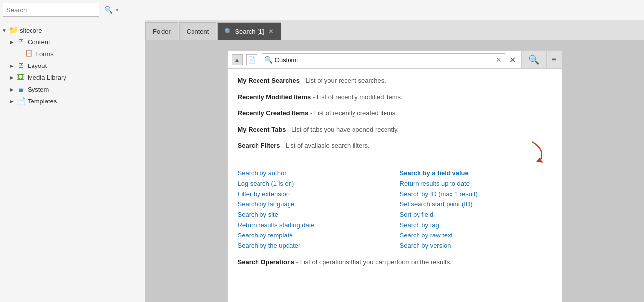 The width and height of the screenshot is (644, 302). I want to click on annotation-arrow, so click(535, 152).